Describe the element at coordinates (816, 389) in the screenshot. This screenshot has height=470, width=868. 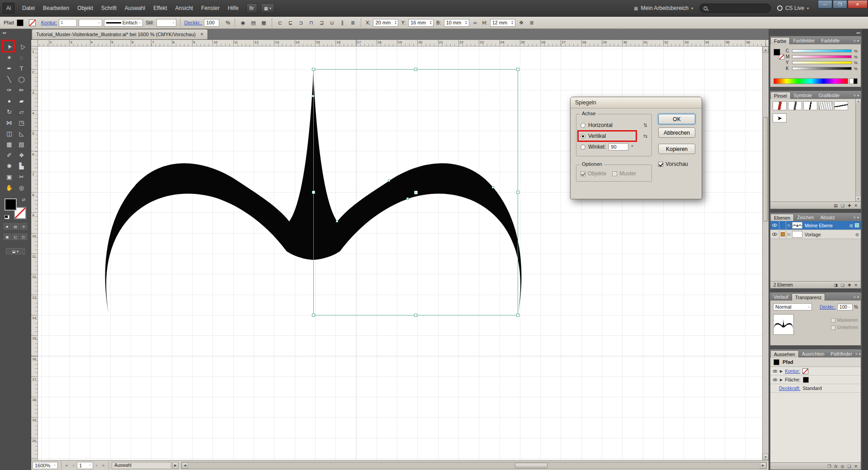
I see `appearance-opacity-row: Deckkraft: Standard` at that location.